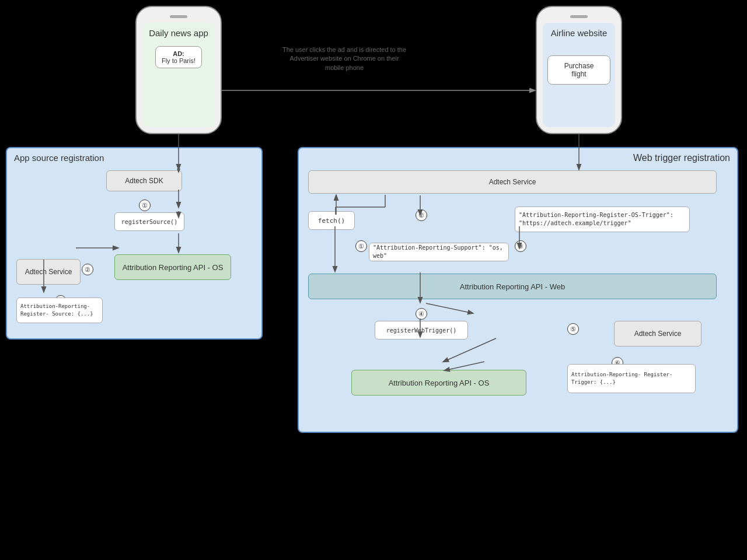 Image resolution: width=747 pixels, height=560 pixels. Describe the element at coordinates (60, 310) in the screenshot. I see `attr-register-source-box: Attribution-Reporting-Register- Source: …` at that location.